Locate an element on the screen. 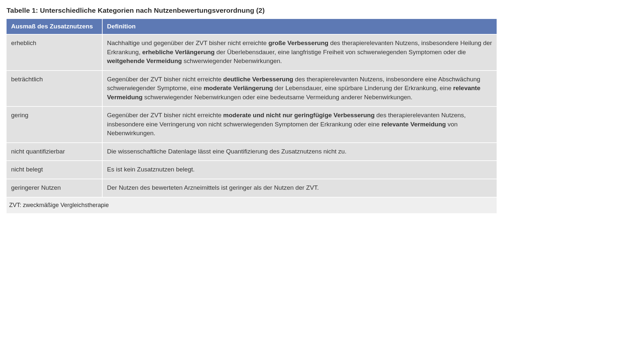  table-row: beträchtlichGegenüber der ZVT bisher nic… is located at coordinates (252, 89).